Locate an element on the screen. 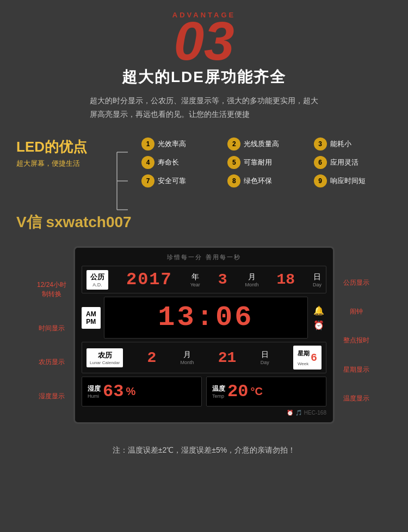  gc-month-cn: 月 is located at coordinates (252, 277).